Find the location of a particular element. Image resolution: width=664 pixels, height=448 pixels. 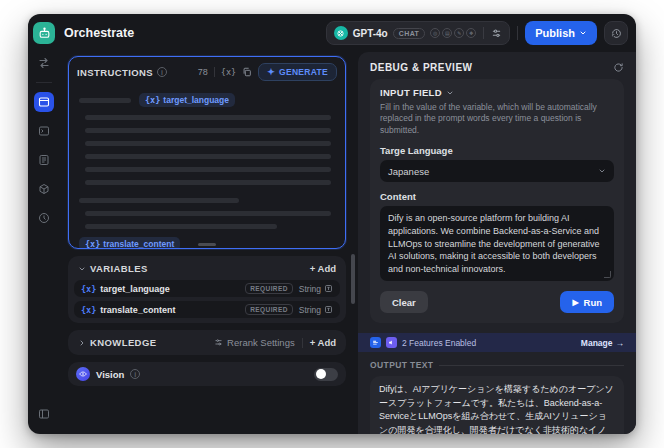

refresh-icon is located at coordinates (618, 68).